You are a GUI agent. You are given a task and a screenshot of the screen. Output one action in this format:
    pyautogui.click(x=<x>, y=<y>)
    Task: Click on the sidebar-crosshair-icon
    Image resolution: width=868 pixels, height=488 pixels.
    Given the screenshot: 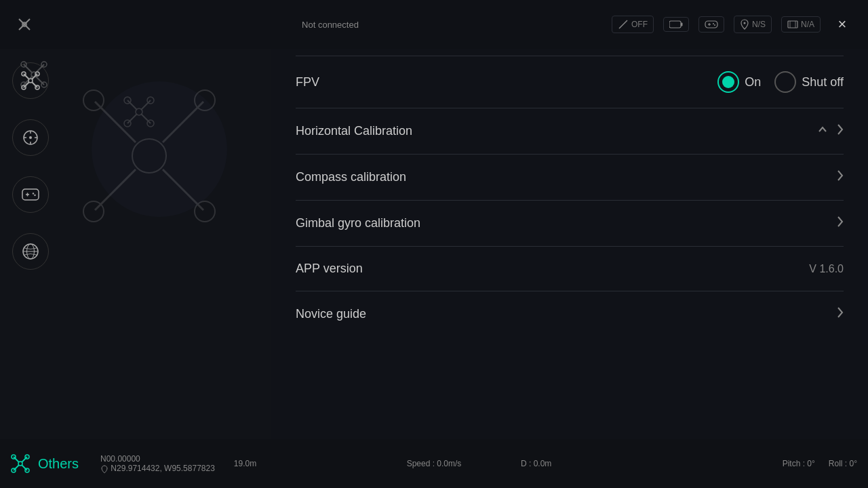 What is the action you would take?
    pyautogui.click(x=31, y=138)
    